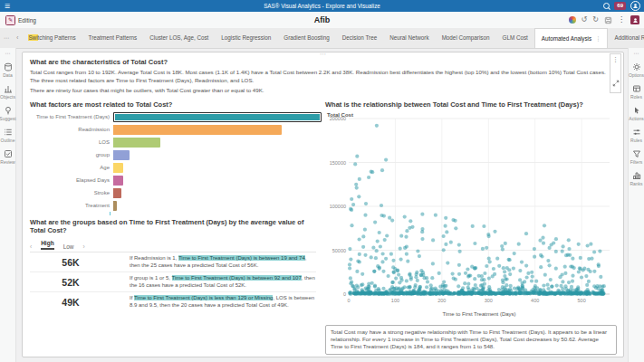  What do you see at coordinates (636, 140) in the screenshot?
I see `sidebar-item-label: Rules` at bounding box center [636, 140].